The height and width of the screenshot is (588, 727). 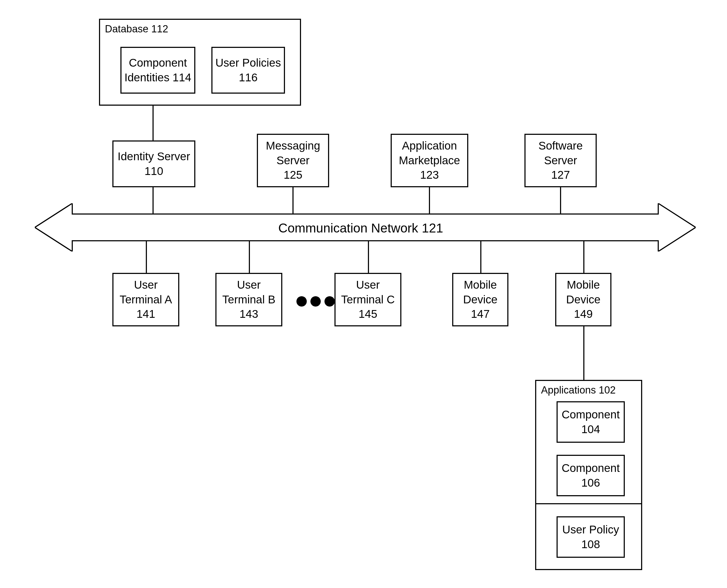 I want to click on identity-server-box: Identity Server 110, so click(x=154, y=164).